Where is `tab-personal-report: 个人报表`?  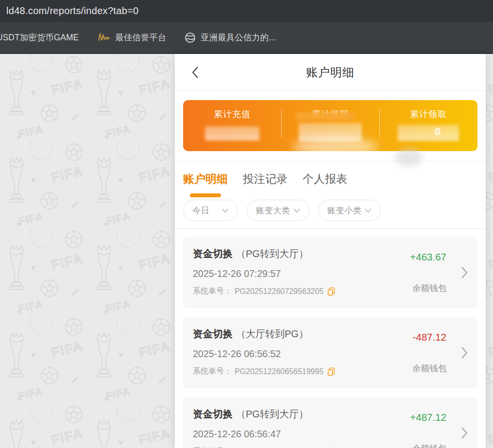 tab-personal-report: 个人报表 is located at coordinates (325, 180).